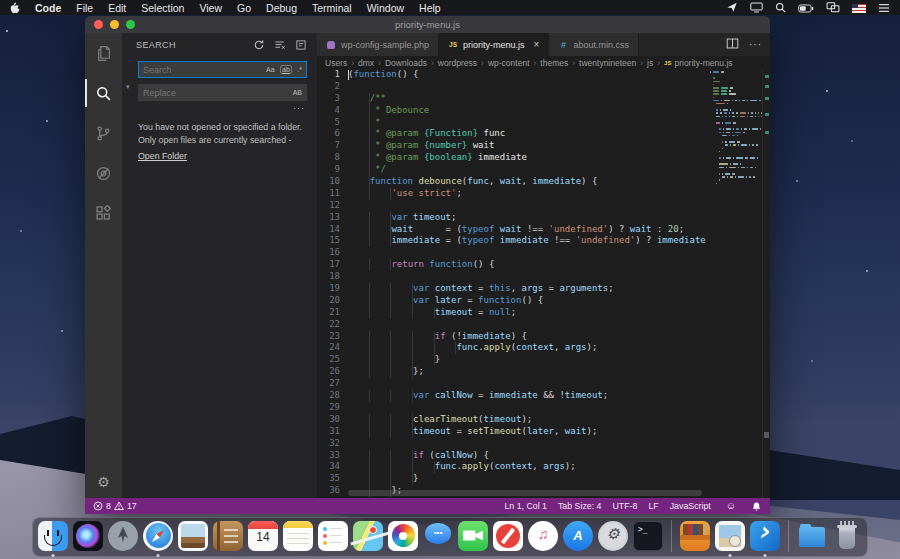  What do you see at coordinates (406, 63) in the screenshot?
I see `breadcrumb-item: Downloads` at bounding box center [406, 63].